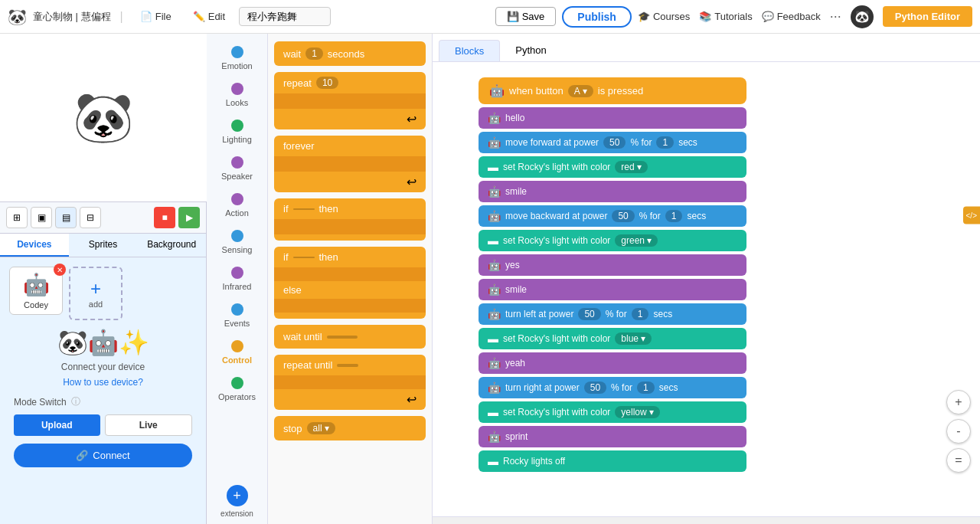  What do you see at coordinates (959, 460) in the screenshot?
I see `zoom-reset-button: =` at bounding box center [959, 460].